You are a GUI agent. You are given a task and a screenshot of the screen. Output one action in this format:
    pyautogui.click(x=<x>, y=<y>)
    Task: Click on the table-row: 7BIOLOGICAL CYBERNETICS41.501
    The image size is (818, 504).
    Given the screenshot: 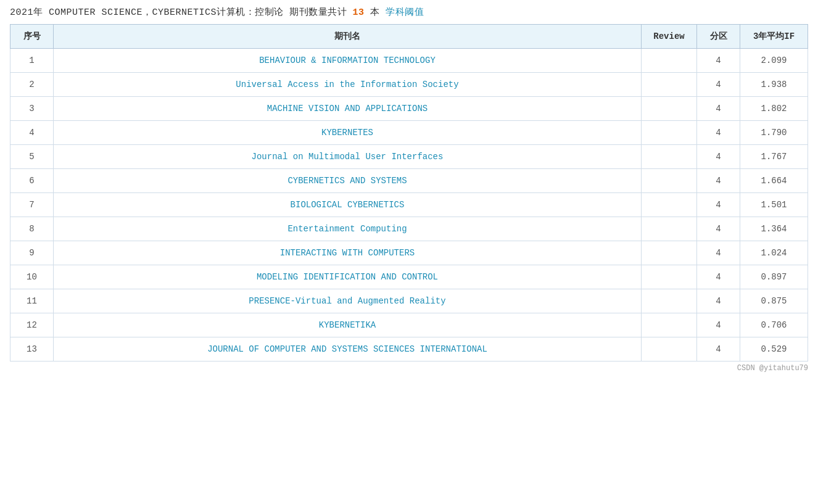 What is the action you would take?
    pyautogui.click(x=410, y=205)
    